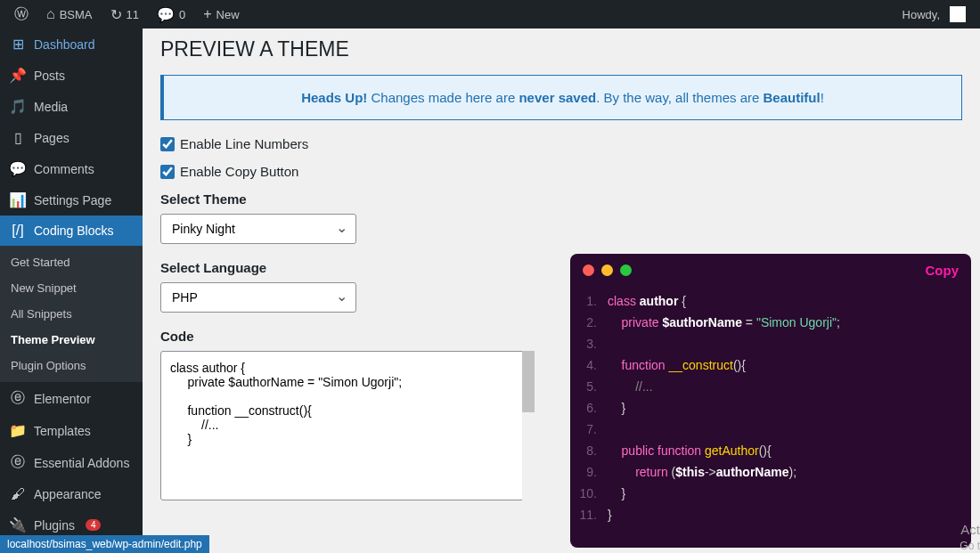  Describe the element at coordinates (258, 229) in the screenshot. I see `theme-select: Pinky Night` at that location.